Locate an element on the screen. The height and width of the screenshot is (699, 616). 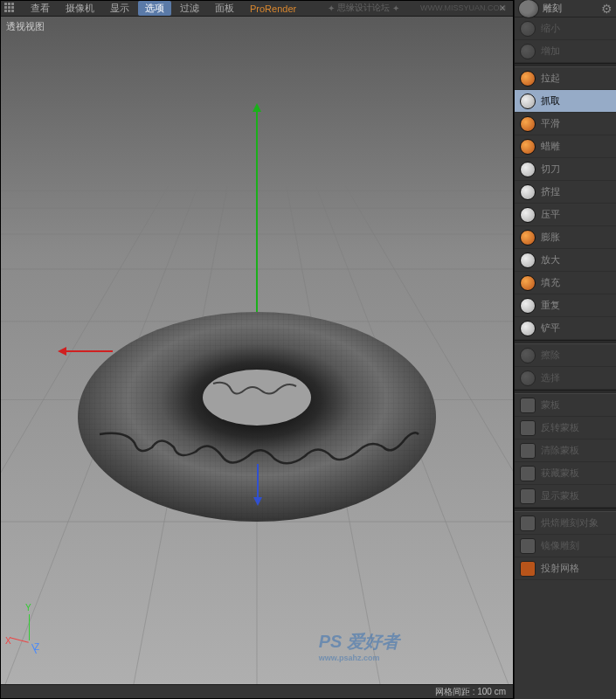
sculpt-header-icon is located at coordinates (529, 9).